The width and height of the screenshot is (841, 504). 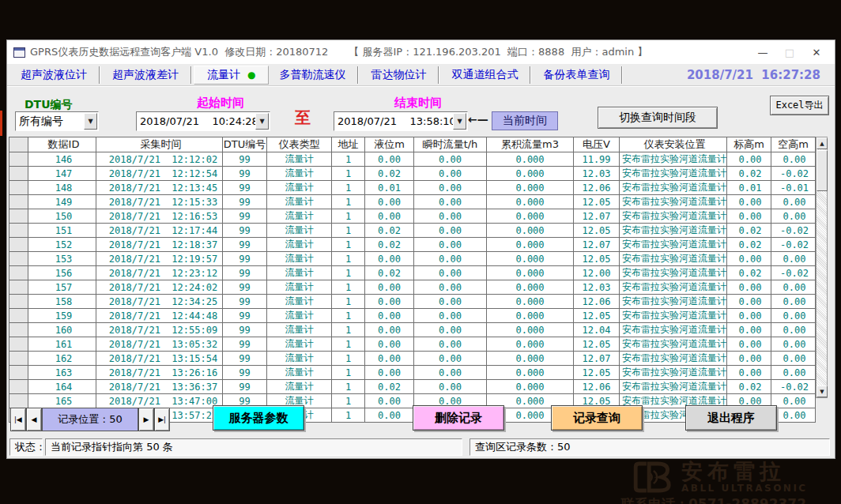 What do you see at coordinates (413, 330) in the screenshot?
I see `table-row: 1602018/7/21 12:55:0999流量计10.000.000.000…` at bounding box center [413, 330].